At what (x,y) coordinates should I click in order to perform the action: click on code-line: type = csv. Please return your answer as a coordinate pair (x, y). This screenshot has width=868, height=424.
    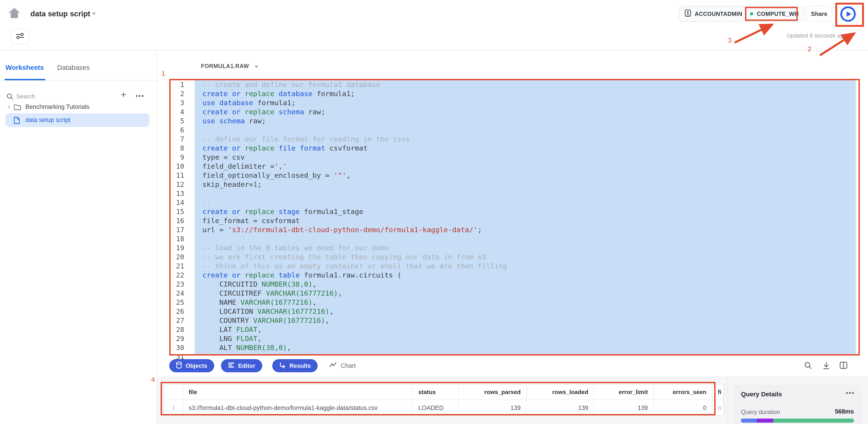
    Looking at the image, I should click on (525, 158).